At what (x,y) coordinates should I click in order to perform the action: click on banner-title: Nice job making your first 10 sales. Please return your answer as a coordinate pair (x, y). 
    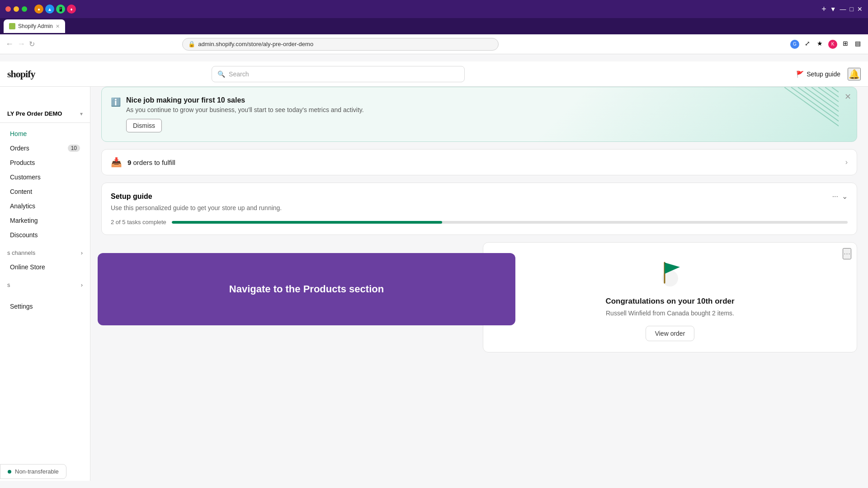
    Looking at the image, I should click on (487, 100).